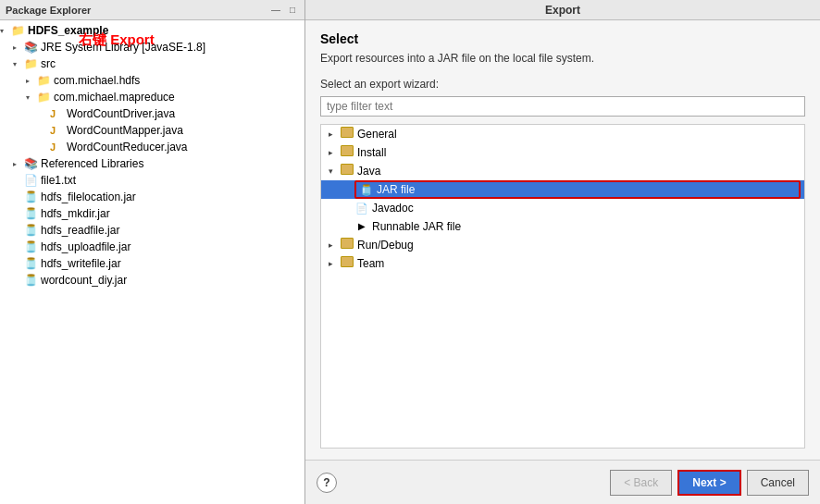  What do you see at coordinates (81, 264) in the screenshot?
I see `tree-label-hdfs-writefile: hdfs_writefile.jar` at bounding box center [81, 264].